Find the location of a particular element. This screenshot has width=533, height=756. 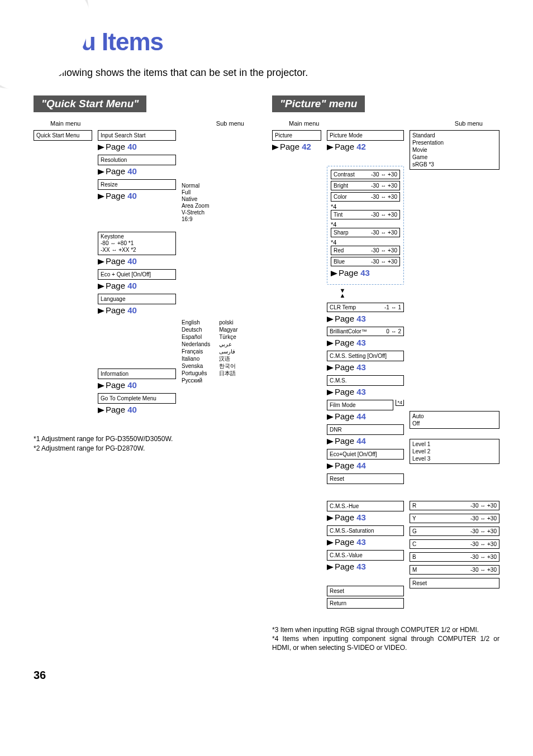

picture-mode-option: Standard is located at coordinates (455, 135).